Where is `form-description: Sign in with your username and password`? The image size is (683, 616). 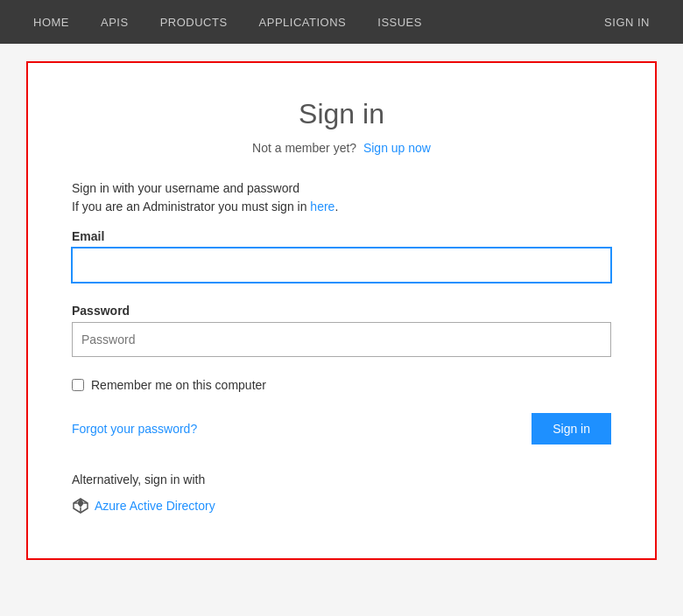
form-description: Sign in with your username and password is located at coordinates (342, 188).